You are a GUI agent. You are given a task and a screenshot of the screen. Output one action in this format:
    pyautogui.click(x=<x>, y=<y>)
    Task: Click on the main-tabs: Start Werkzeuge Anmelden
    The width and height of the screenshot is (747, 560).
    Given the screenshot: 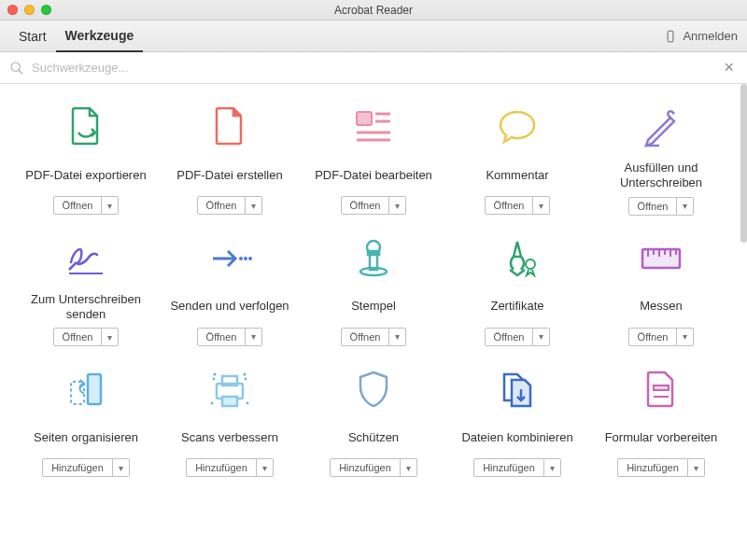 What is the action you would take?
    pyautogui.click(x=374, y=36)
    